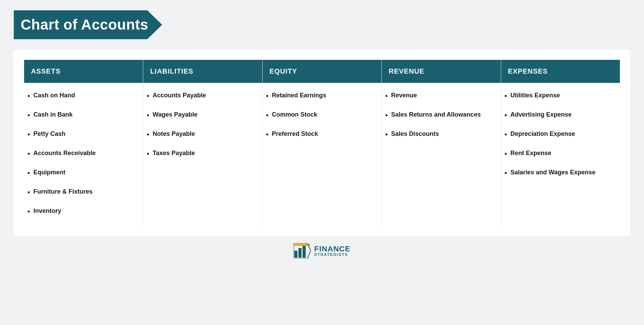  Describe the element at coordinates (441, 115) in the screenshot. I see `list-item: Sales Returns and Allowances` at that location.